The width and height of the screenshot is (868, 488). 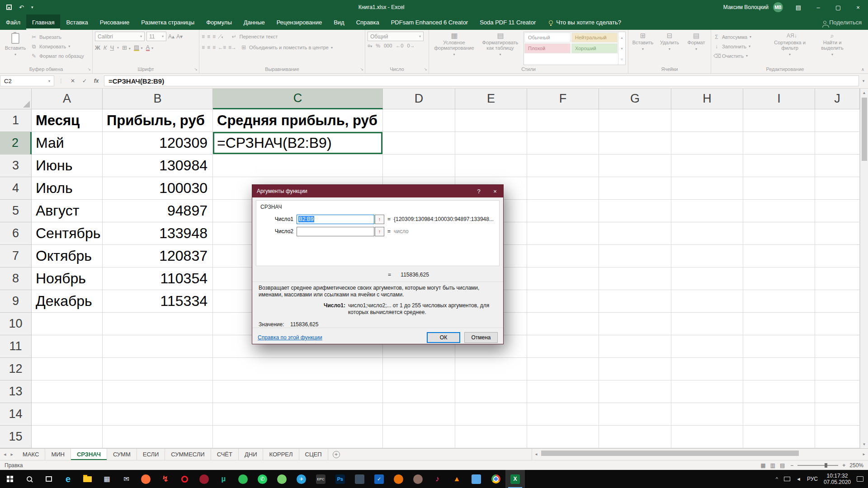 What do you see at coordinates (68, 479) in the screenshot?
I see `edge-icon: e` at bounding box center [68, 479].